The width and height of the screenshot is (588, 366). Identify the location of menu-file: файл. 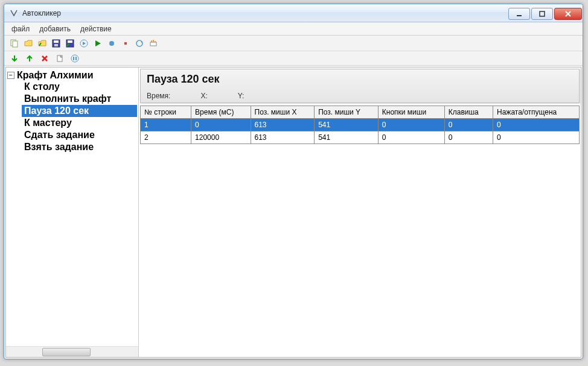
(21, 29).